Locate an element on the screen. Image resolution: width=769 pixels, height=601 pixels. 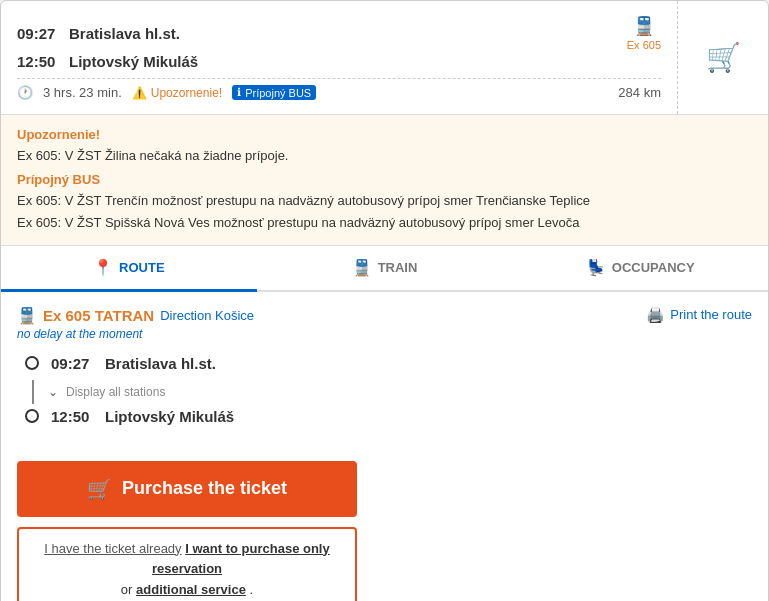
warning-label: Upozornenie! is located at coordinates (186, 93).